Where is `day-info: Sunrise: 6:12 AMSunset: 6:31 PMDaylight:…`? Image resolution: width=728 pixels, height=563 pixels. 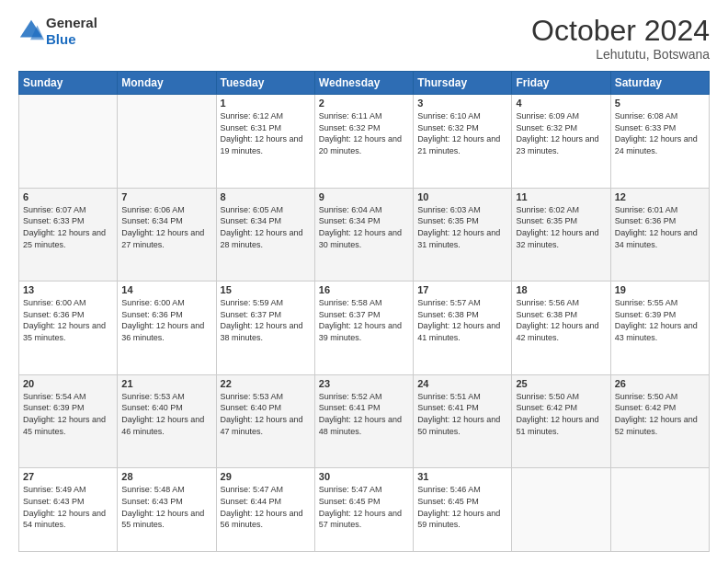 day-info: Sunrise: 6:12 AMSunset: 6:31 PMDaylight:… is located at coordinates (266, 133).